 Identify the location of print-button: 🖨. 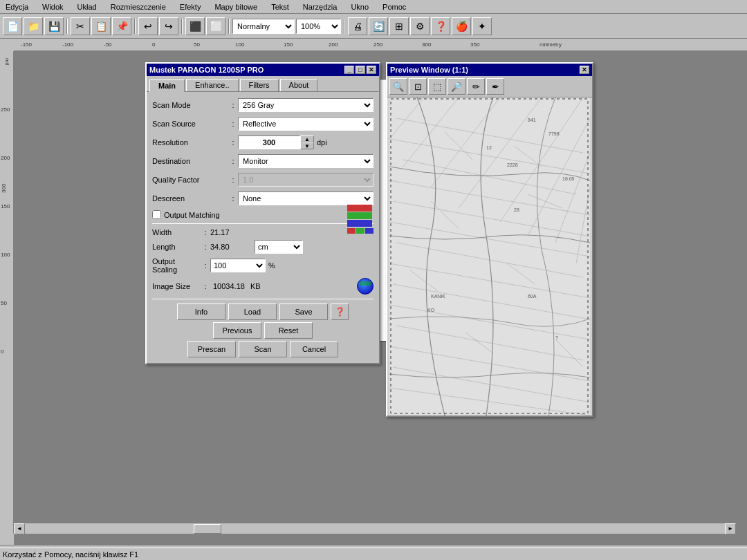
(358, 26).